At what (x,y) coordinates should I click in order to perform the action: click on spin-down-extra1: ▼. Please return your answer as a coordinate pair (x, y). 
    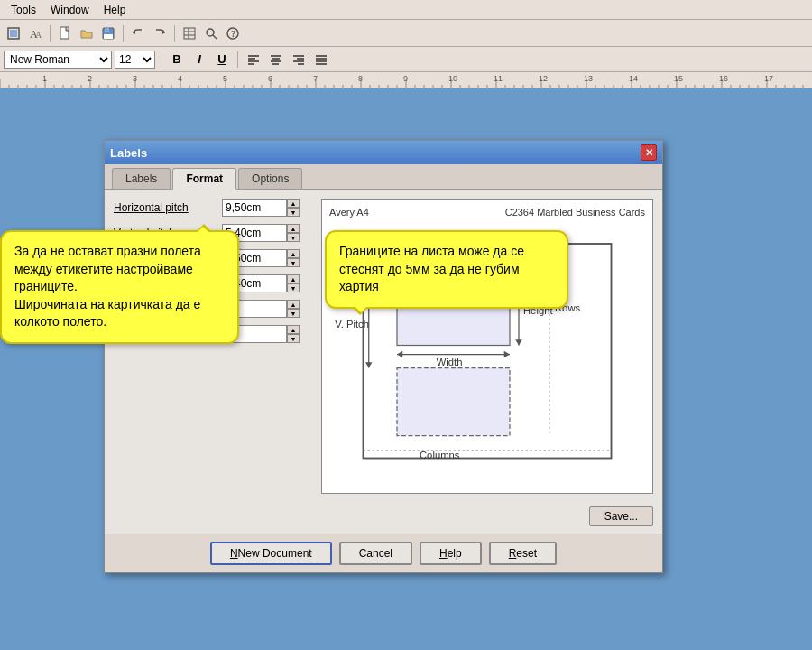
    Looking at the image, I should click on (293, 313).